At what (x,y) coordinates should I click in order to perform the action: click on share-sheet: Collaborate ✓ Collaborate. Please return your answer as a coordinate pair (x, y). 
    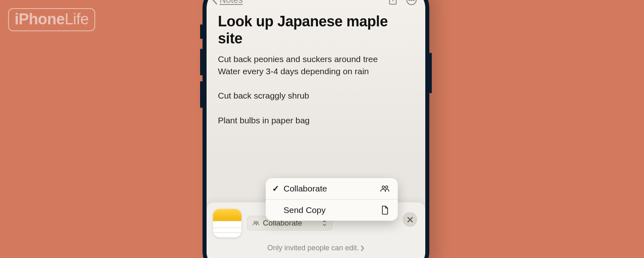
    Looking at the image, I should click on (316, 230).